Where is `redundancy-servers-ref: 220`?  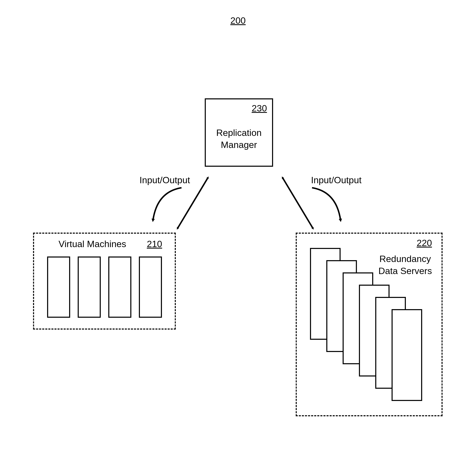 redundancy-servers-ref: 220 is located at coordinates (424, 243).